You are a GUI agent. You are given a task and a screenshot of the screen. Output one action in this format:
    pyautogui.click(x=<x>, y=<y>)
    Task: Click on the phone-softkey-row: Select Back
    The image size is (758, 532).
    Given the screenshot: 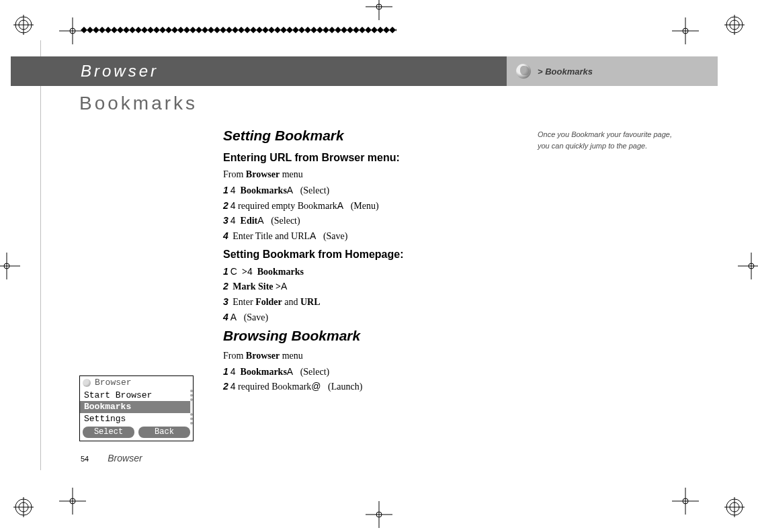 What is the action you would take?
    pyautogui.click(x=136, y=433)
    